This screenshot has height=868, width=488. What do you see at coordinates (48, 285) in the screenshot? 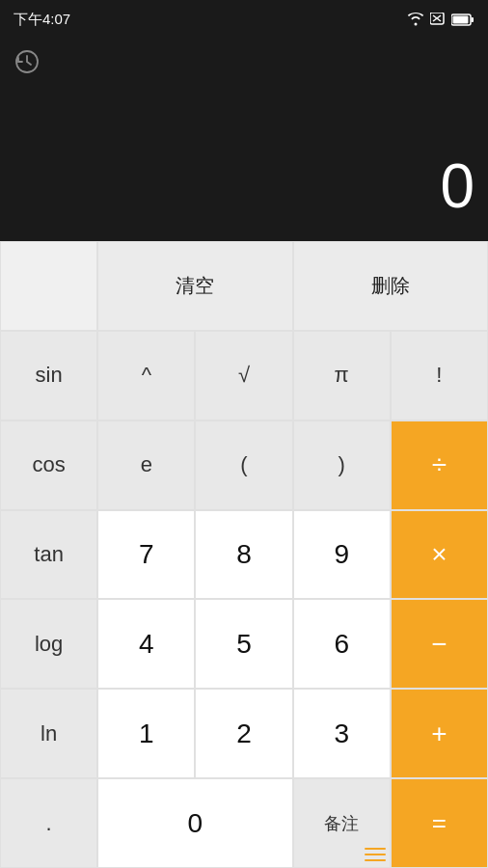
I see `empty-cell` at bounding box center [48, 285].